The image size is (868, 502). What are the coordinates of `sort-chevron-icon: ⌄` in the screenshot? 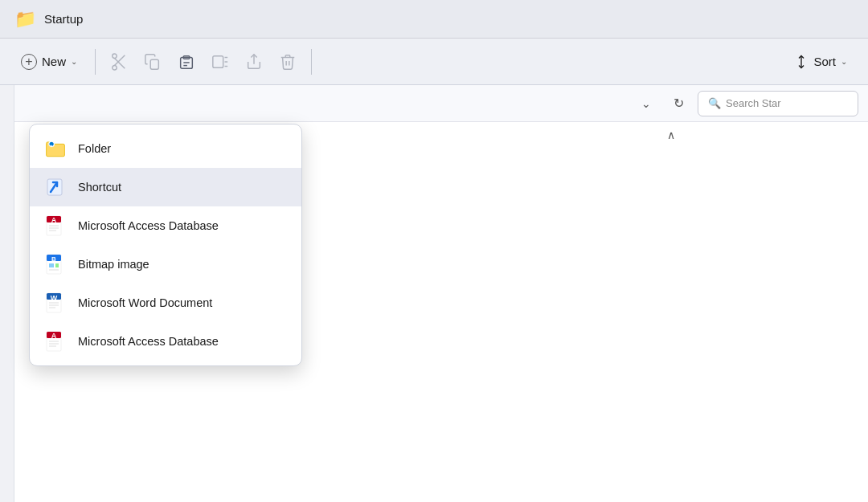 It's located at (844, 61).